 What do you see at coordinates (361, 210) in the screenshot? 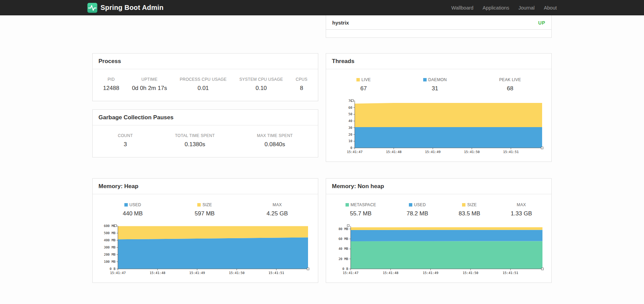
I see `legend-metaspace: METASPACE 55.7 MB` at bounding box center [361, 210].